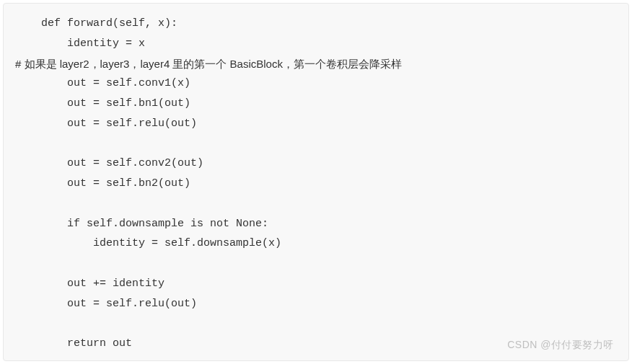  Describe the element at coordinates (322, 224) in the screenshot. I see `code-line: if self.downsample is not None:` at that location.